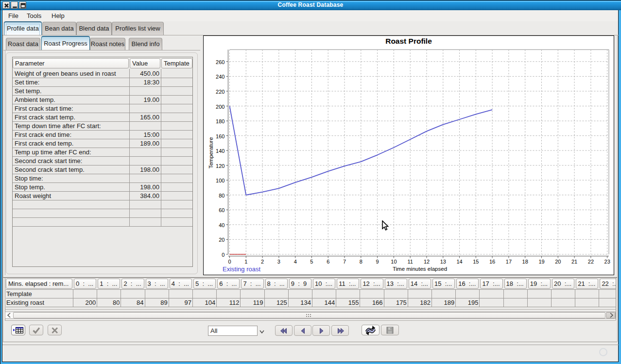 This screenshot has height=364, width=621. I want to click on svg-text: 160, so click(220, 136).